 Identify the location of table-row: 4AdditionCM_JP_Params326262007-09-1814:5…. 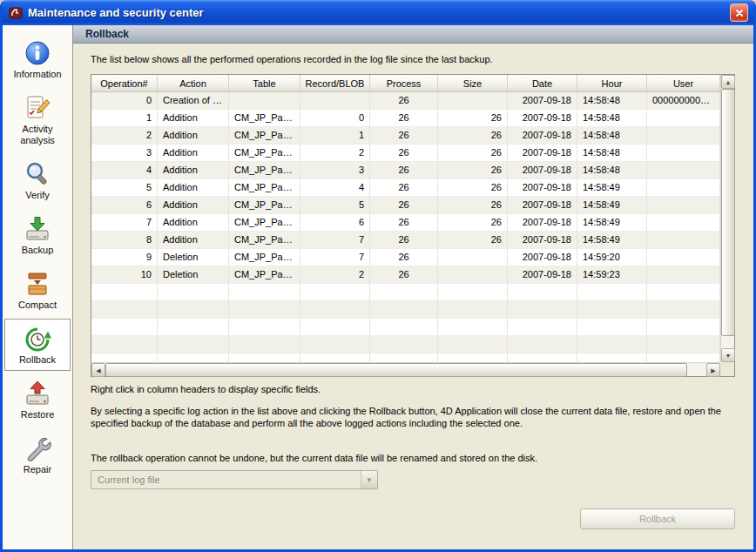
(406, 171).